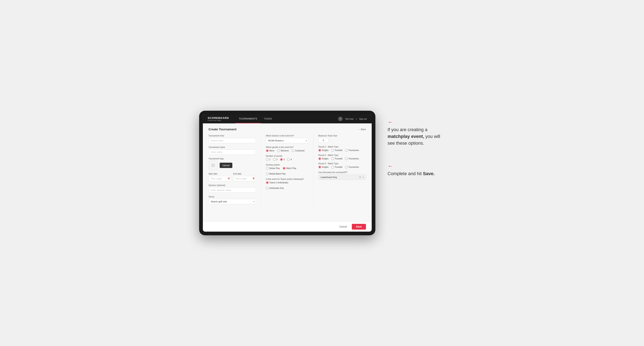 This screenshot has height=346, width=644. I want to click on nav-logo: SCOREBOARD Powered by clippit, so click(218, 119).